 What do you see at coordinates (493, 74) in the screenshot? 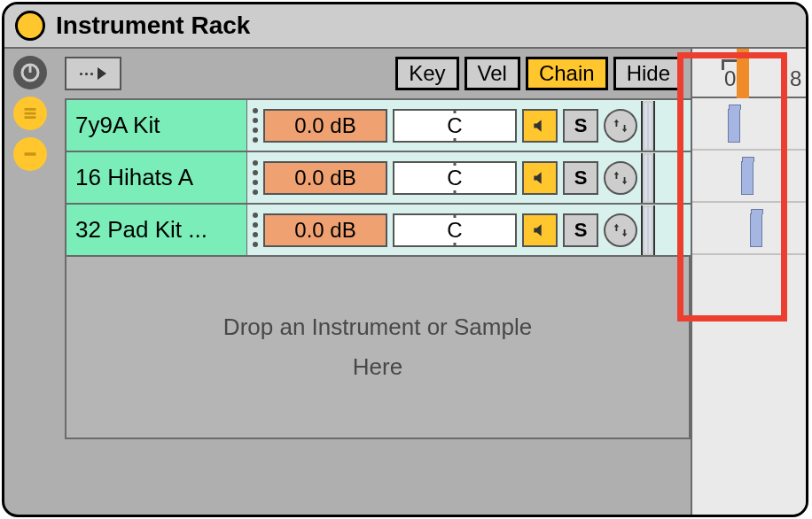
I see `velocity-zone-button: Vel` at bounding box center [493, 74].